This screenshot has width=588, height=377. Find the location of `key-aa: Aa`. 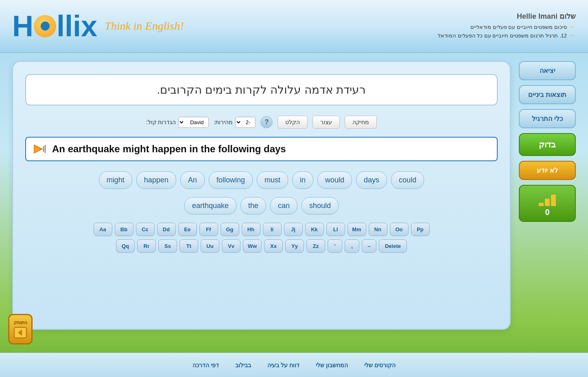

key-aa: Aa is located at coordinates (103, 230).